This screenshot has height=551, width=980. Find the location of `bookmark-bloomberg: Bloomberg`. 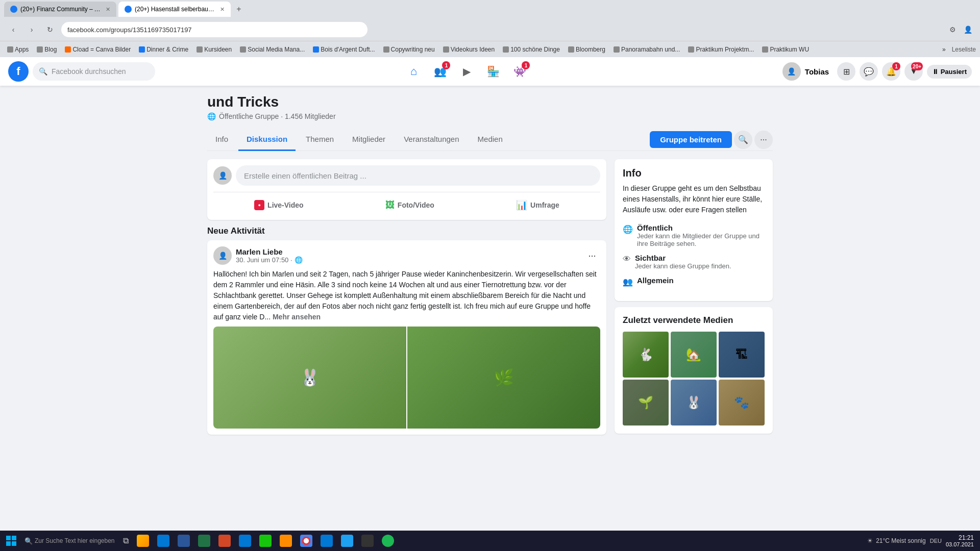

bookmark-bloomberg: Bloomberg is located at coordinates (587, 49).